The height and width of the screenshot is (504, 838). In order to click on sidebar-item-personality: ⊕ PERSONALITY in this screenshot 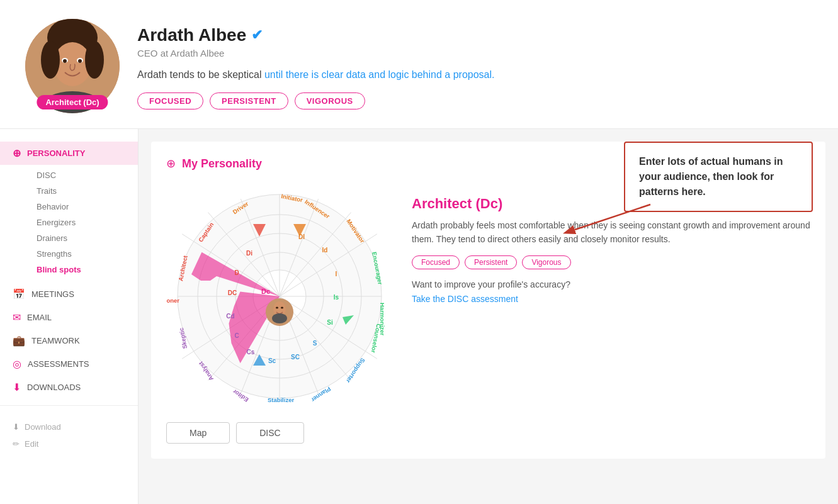, I will do `click(69, 154)`.